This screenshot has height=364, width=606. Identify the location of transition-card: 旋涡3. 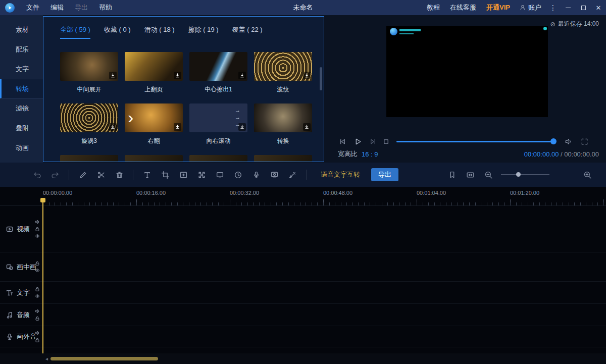
(89, 124).